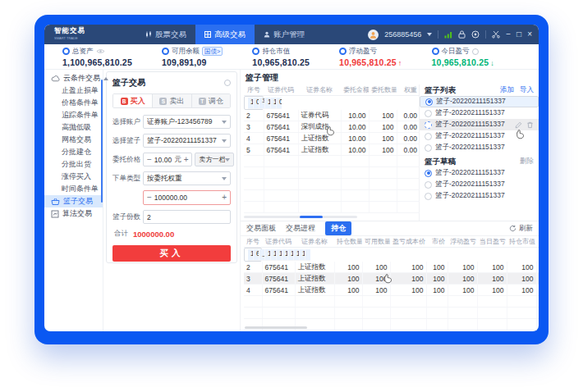 The image size is (583, 392). Describe the element at coordinates (187, 121) in the screenshot. I see `account-select: 证券账户-123456789` at that location.